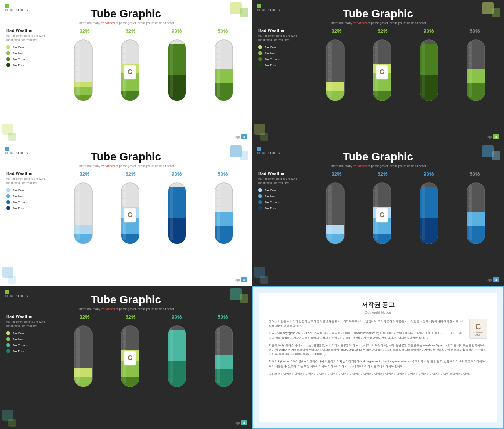 The height and width of the screenshot is (429, 504). Describe the element at coordinates (378, 156) in the screenshot. I see `slide-title-4: Tube Graphic There are many variations o…` at that location.